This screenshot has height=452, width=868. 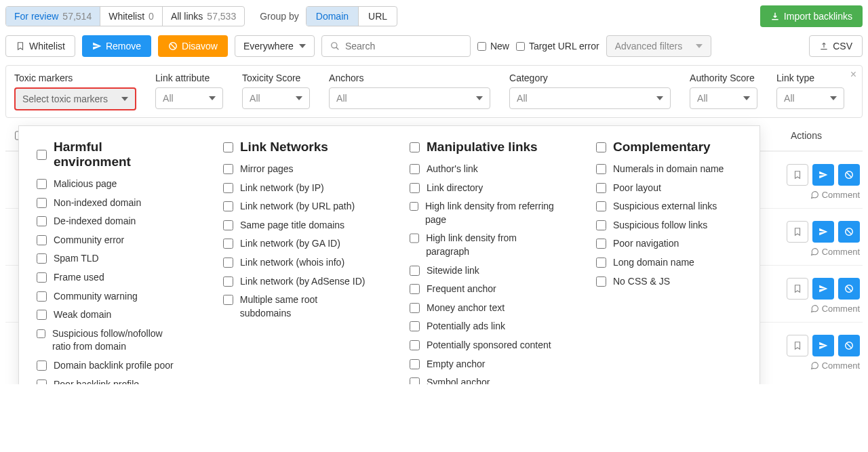 What do you see at coordinates (404, 46) in the screenshot?
I see `search-input` at bounding box center [404, 46].